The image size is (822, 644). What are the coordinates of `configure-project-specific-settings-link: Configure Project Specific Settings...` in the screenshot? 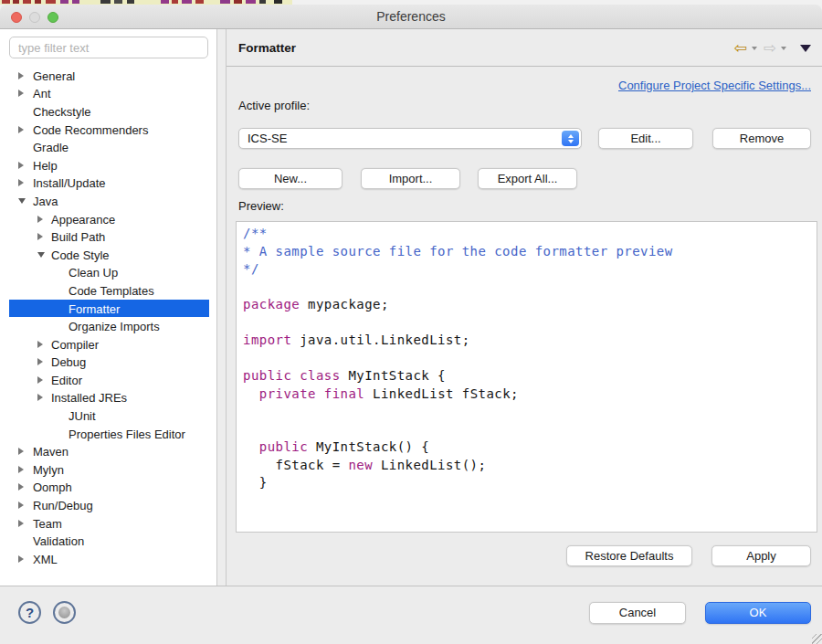 It's located at (714, 86).